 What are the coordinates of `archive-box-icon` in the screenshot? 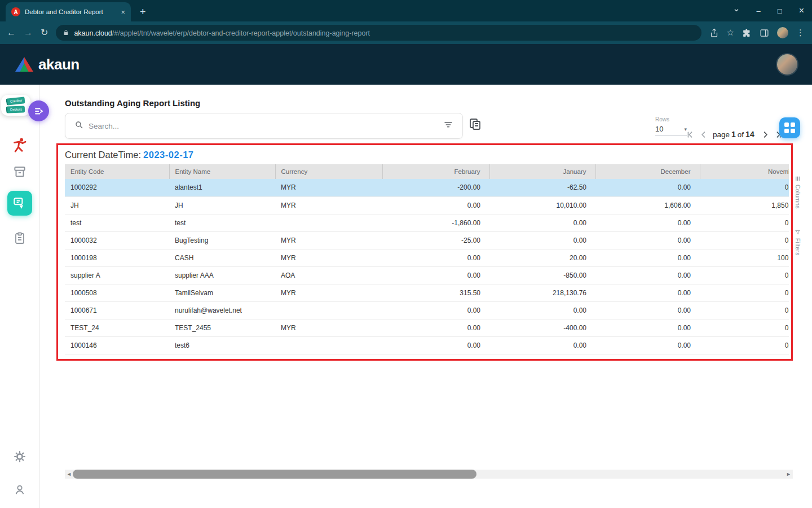 It's located at (20, 172).